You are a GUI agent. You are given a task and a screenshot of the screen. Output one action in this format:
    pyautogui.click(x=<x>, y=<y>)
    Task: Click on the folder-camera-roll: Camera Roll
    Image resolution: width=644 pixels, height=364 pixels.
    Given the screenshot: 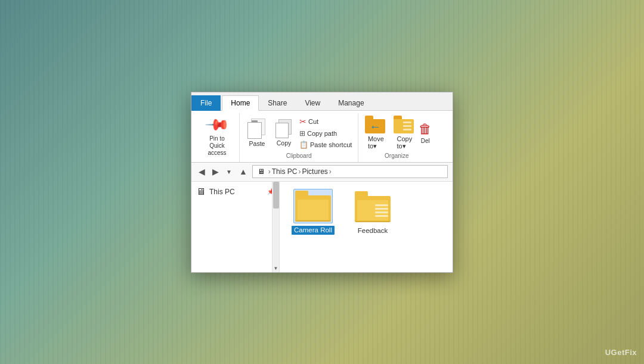 What is the action you would take?
    pyautogui.click(x=313, y=212)
    